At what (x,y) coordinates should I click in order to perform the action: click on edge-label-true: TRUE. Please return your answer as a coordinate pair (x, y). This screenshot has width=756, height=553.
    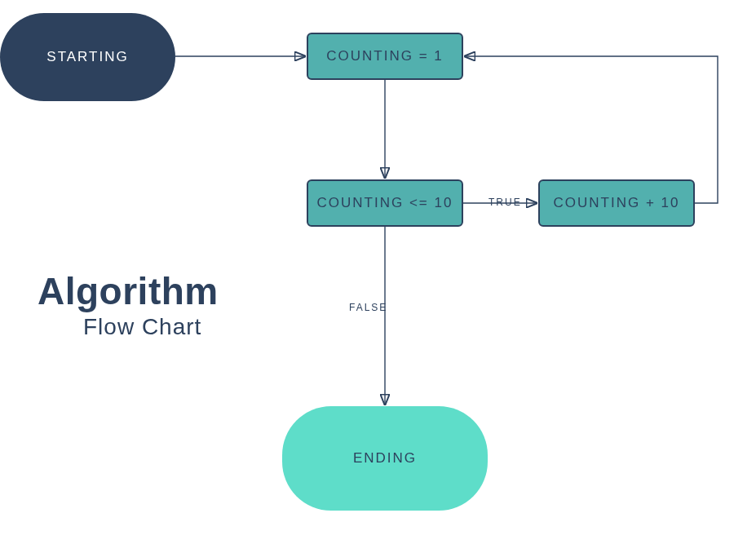
    Looking at the image, I should click on (506, 202).